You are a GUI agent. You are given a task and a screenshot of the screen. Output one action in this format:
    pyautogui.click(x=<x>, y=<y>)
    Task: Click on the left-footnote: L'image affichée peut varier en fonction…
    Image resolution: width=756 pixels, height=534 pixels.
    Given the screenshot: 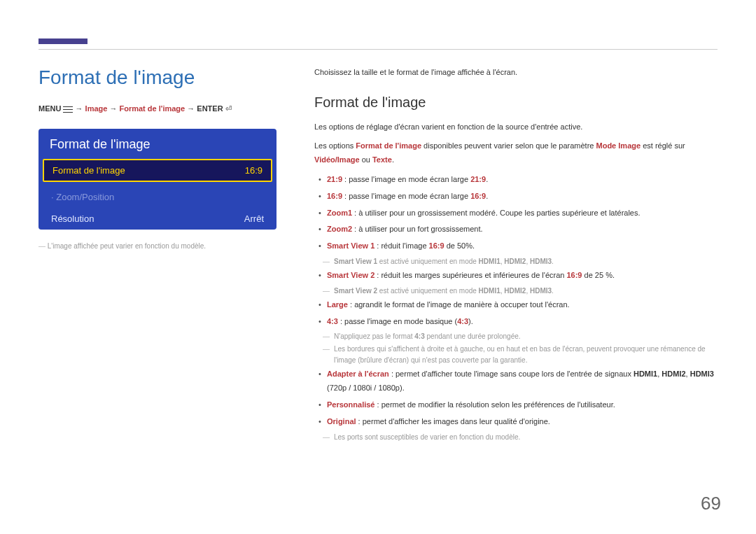 What is the action you would take?
    pyautogui.click(x=158, y=246)
    